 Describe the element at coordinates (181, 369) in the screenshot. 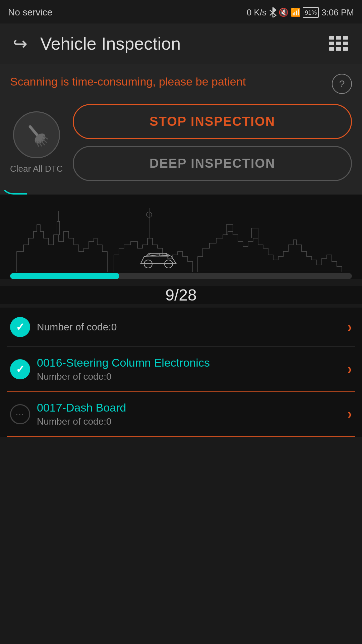

I see `list-item: ✓ 0016-Steering Column Electronics Numbe…` at that location.